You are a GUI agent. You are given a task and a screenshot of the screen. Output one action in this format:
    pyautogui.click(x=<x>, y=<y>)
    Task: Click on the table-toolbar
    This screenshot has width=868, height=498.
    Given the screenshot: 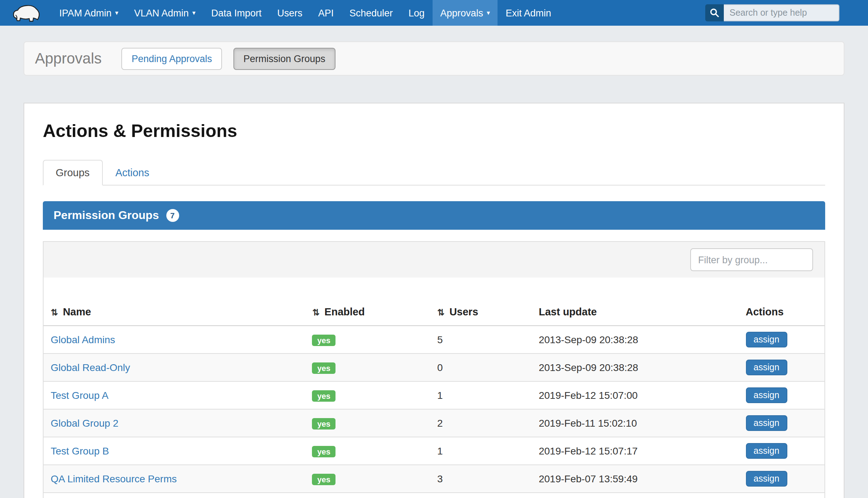 What is the action you would take?
    pyautogui.click(x=434, y=260)
    